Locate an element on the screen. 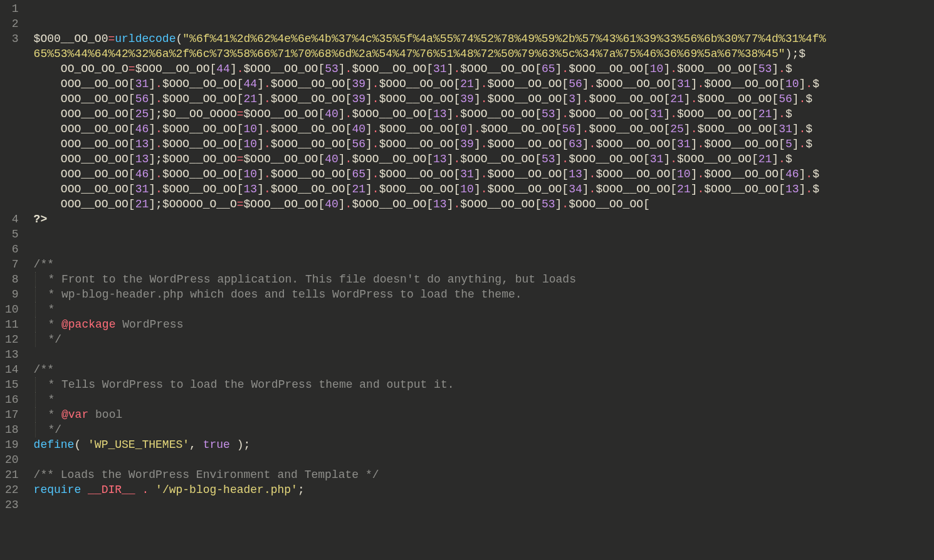  line-number: 23 is located at coordinates (12, 505).